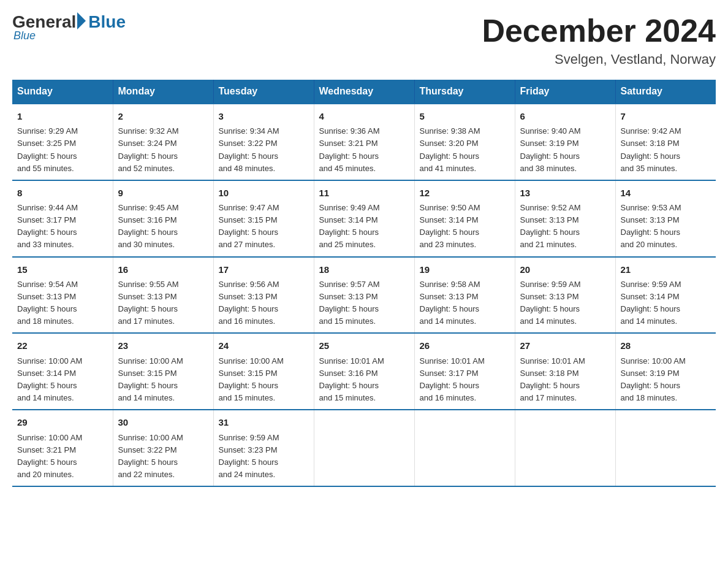 The image size is (728, 563). What do you see at coordinates (163, 346) in the screenshot?
I see `day-num-23: 23` at bounding box center [163, 346].